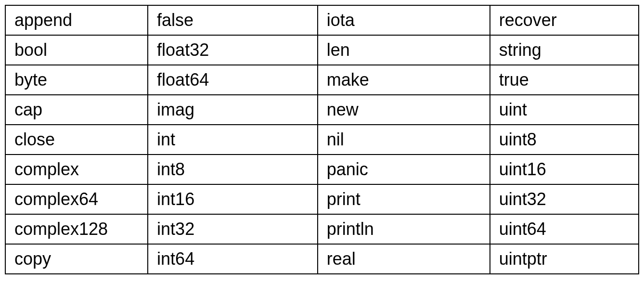 Image resolution: width=644 pixels, height=284 pixels. What do you see at coordinates (404, 229) in the screenshot?
I see `table-cell: println` at bounding box center [404, 229].